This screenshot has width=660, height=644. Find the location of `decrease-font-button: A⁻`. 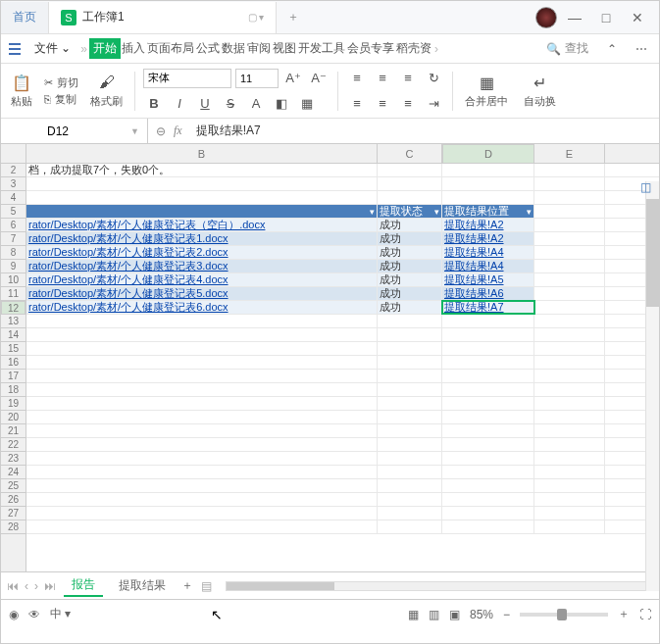

decrease-font-button: A⁻ is located at coordinates (319, 78).